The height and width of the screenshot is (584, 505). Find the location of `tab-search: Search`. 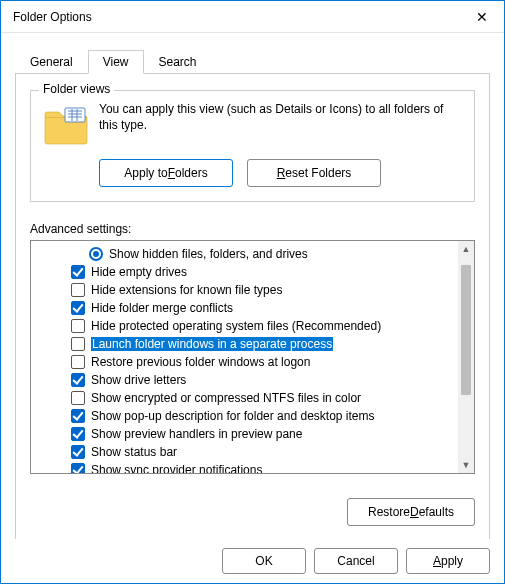

tab-search: Search is located at coordinates (178, 62).